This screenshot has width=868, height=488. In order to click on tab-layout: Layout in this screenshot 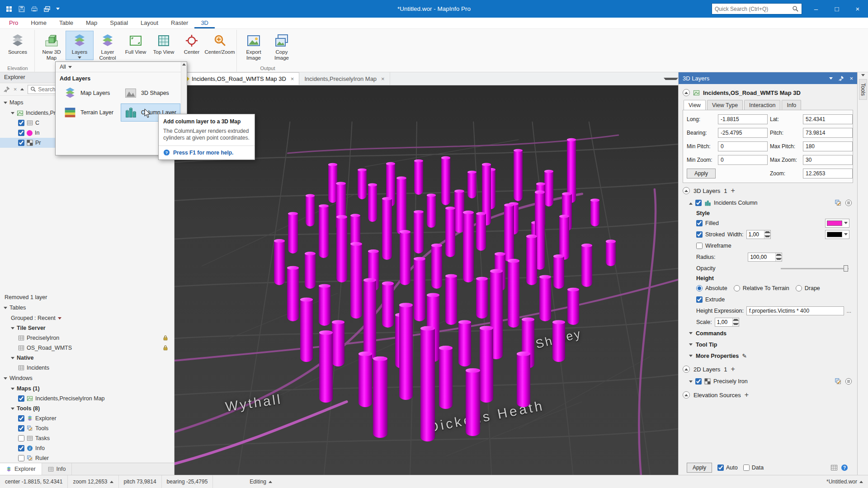, I will do `click(149, 23)`.